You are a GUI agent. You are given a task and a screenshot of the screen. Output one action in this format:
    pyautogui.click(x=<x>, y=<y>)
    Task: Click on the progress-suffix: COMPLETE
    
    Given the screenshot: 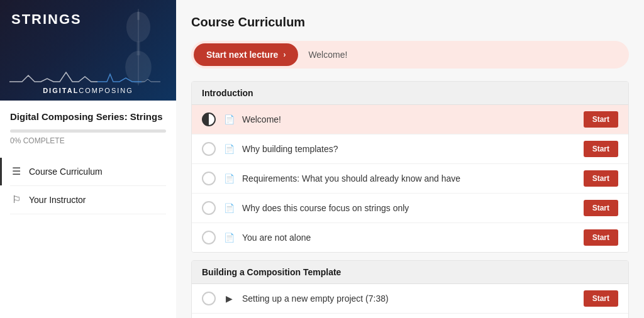 What is the action you would take?
    pyautogui.click(x=43, y=141)
    